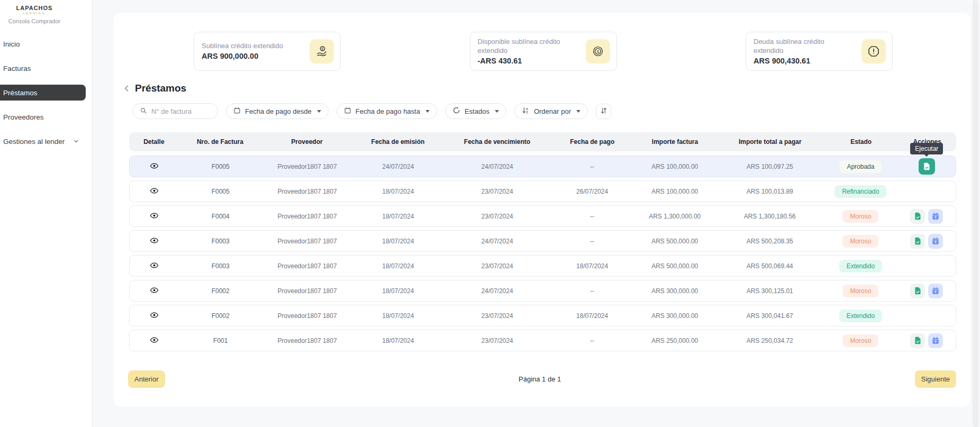 Image resolution: width=980 pixels, height=427 pixels. What do you see at coordinates (860, 316) in the screenshot?
I see `cell-status: Extendido` at bounding box center [860, 316].